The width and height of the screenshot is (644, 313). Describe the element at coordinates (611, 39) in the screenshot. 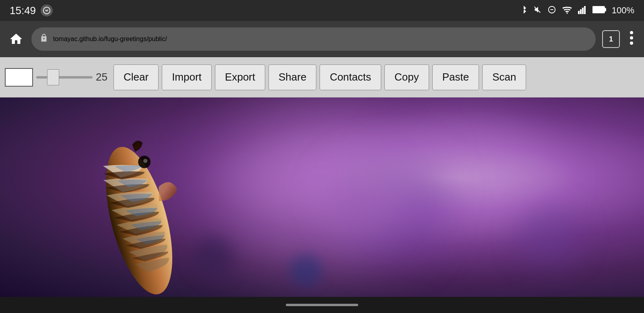

I see `tab-count-button: 1` at that location.